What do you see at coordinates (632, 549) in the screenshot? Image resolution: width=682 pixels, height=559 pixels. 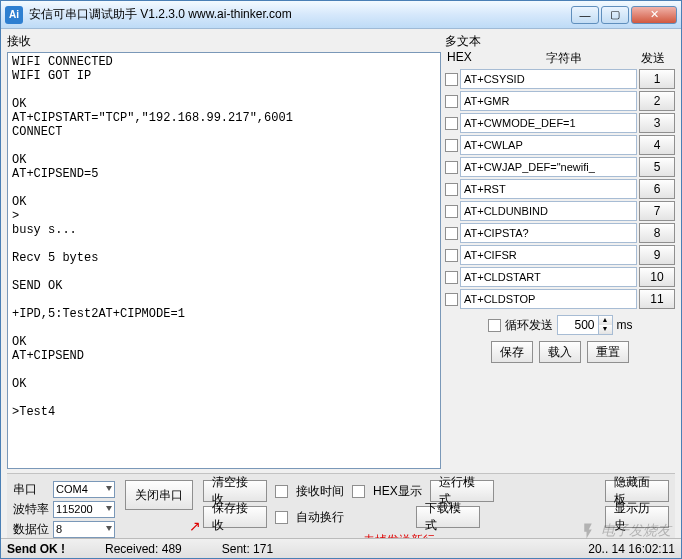 I see `status-time: 20.. 14 16:02:11` at bounding box center [632, 549].